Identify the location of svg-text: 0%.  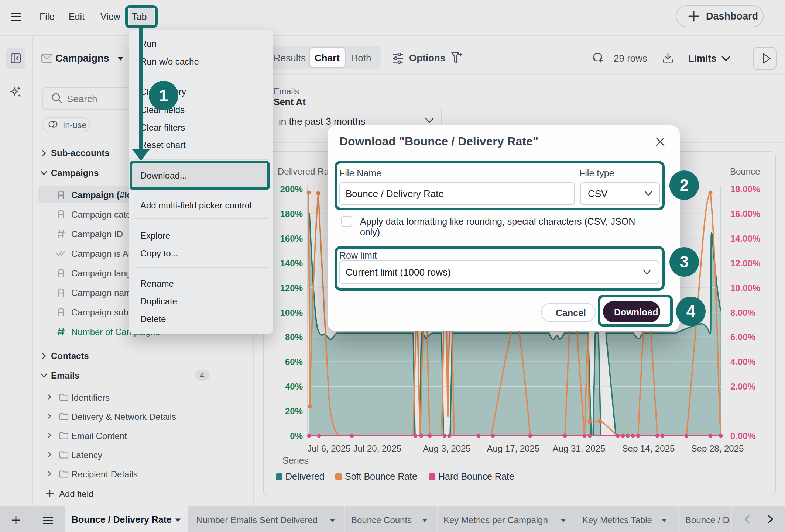
(296, 436).